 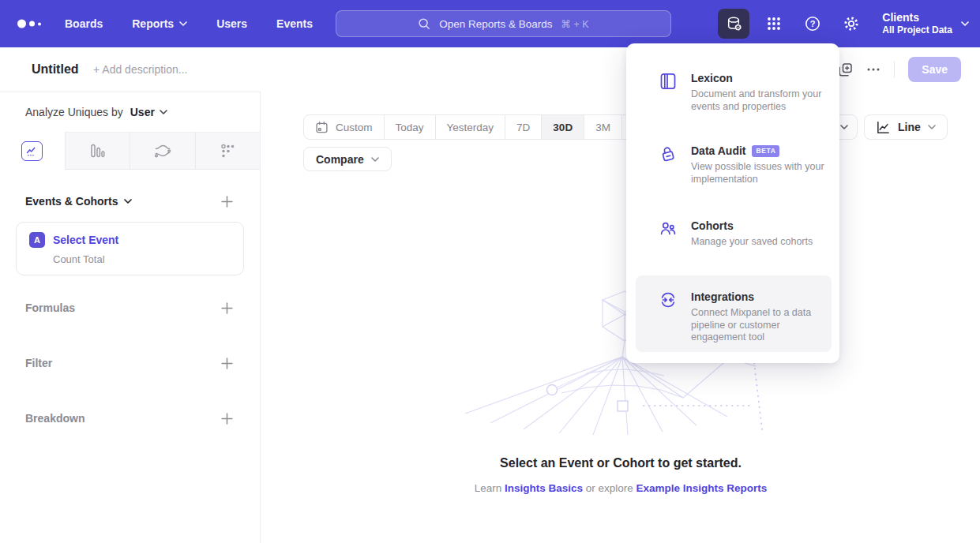 What do you see at coordinates (410, 128) in the screenshot?
I see `range-label: Today` at bounding box center [410, 128].